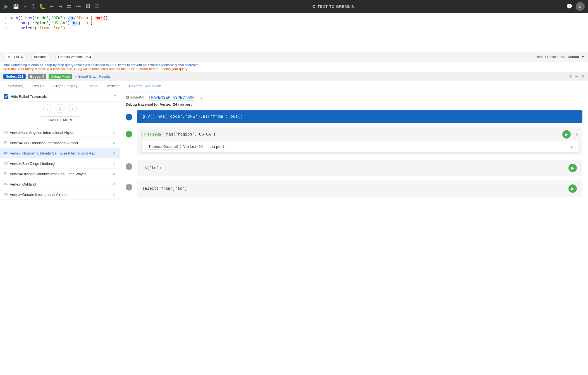  Describe the element at coordinates (61, 143) in the screenshot. I see `vertex-name-1: Vertex=San Francisco International Airpo…` at that location.